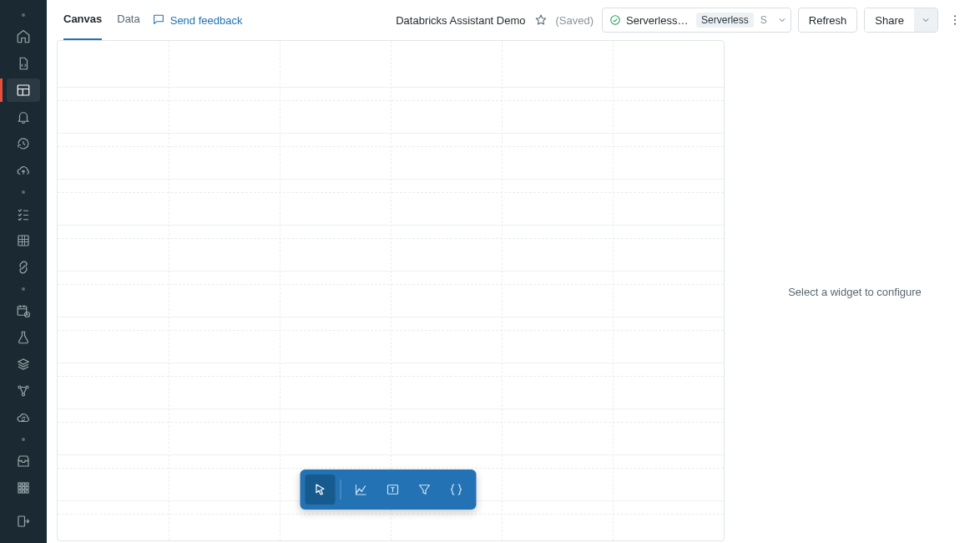 This screenshot has height=543, width=980. Describe the element at coordinates (696, 20) in the screenshot. I see `compute-selector: Serverless Sta… Serverless S` at that location.